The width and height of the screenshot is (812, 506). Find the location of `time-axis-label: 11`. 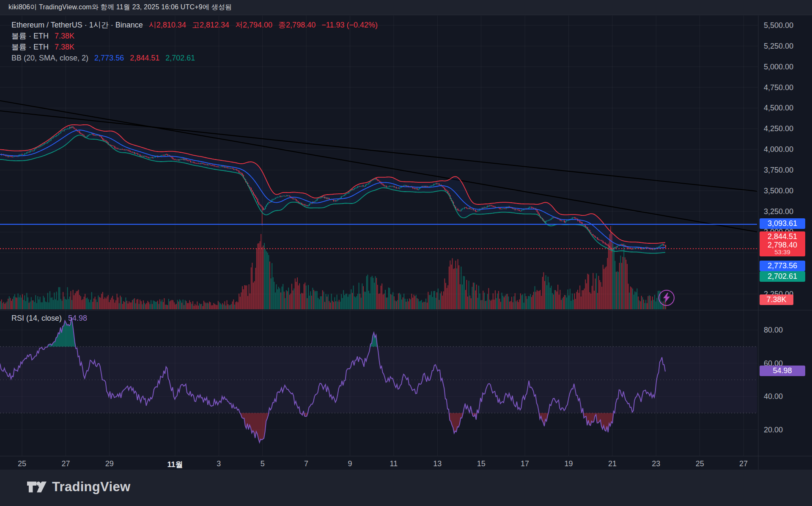

time-axis-label: 11 is located at coordinates (394, 464).